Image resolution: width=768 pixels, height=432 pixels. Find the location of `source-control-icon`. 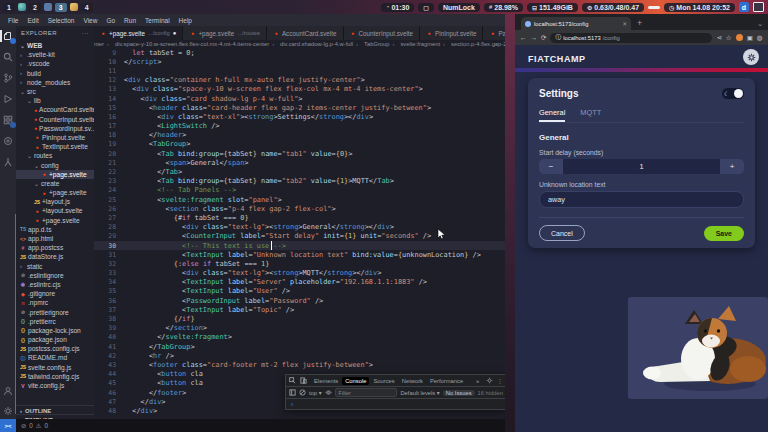

source-control-icon is located at coordinates (8, 78).